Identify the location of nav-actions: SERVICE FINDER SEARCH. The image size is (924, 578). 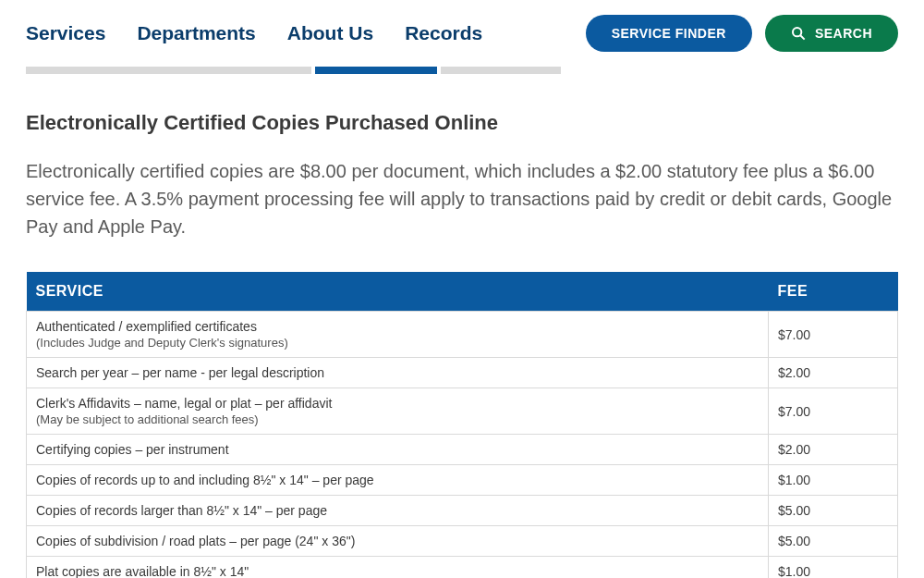
(742, 33).